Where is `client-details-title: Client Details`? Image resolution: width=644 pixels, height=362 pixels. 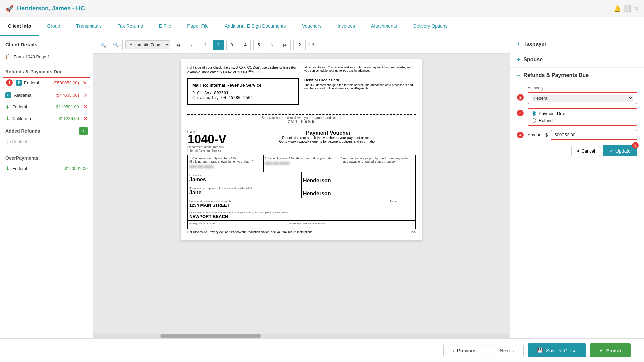 client-details-title: Client Details is located at coordinates (46, 46).